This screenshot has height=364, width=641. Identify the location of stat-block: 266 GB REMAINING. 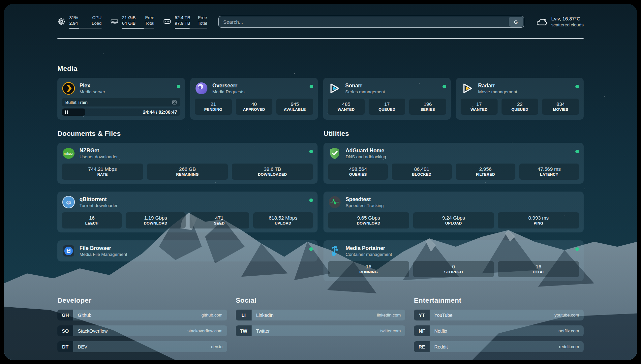
(188, 171).